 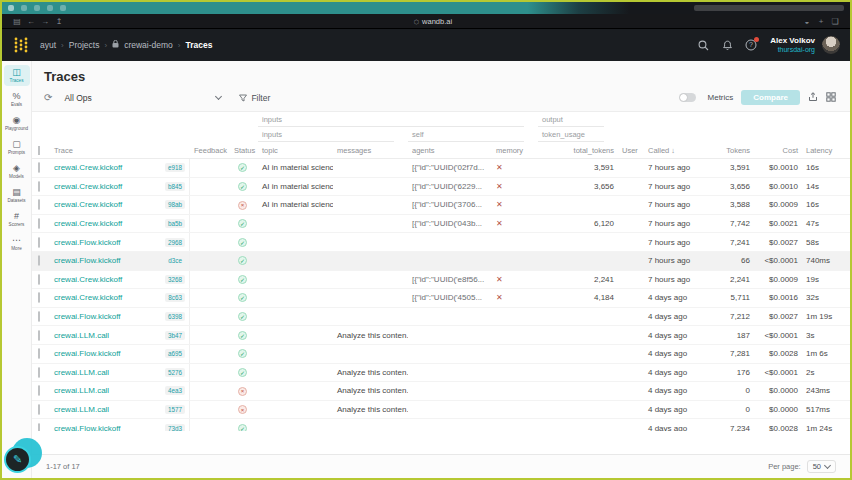 I want to click on column-header-user: User, so click(x=631, y=150).